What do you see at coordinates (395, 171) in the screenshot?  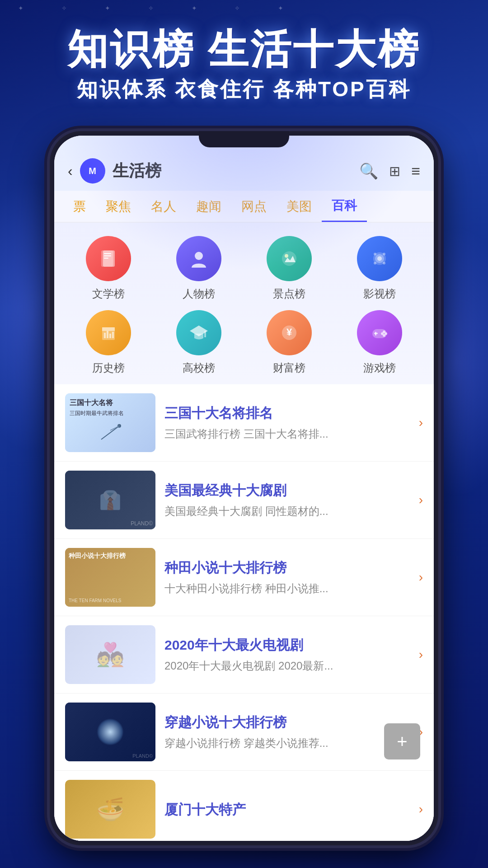 I see `grid-icon: ⊞` at bounding box center [395, 171].